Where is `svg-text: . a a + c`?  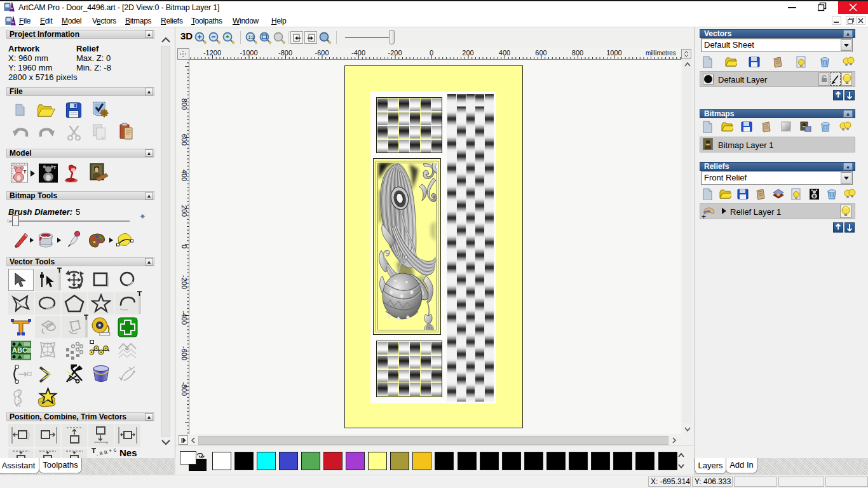 svg-text: . a a + c is located at coordinates (106, 452).